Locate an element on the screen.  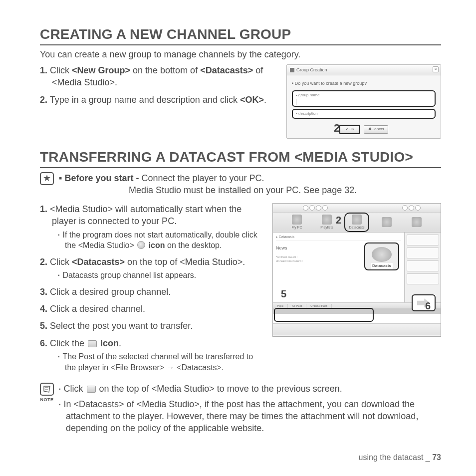
t6-sub: The Post of the selected channel will be… is located at coordinates (162, 362).